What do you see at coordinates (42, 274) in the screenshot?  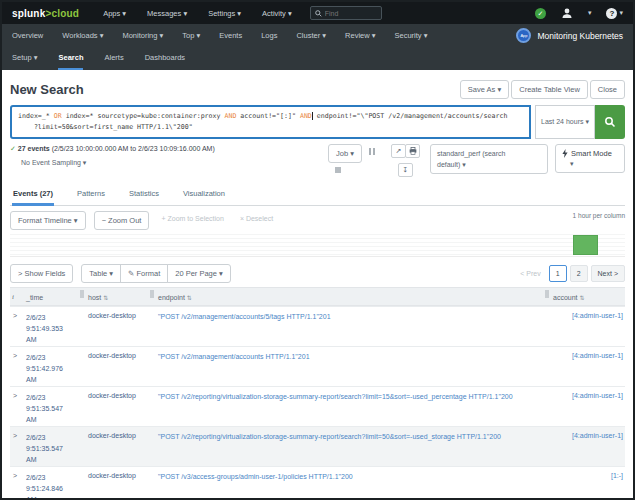 I see `show-fields-button: > Show Fields` at bounding box center [42, 274].